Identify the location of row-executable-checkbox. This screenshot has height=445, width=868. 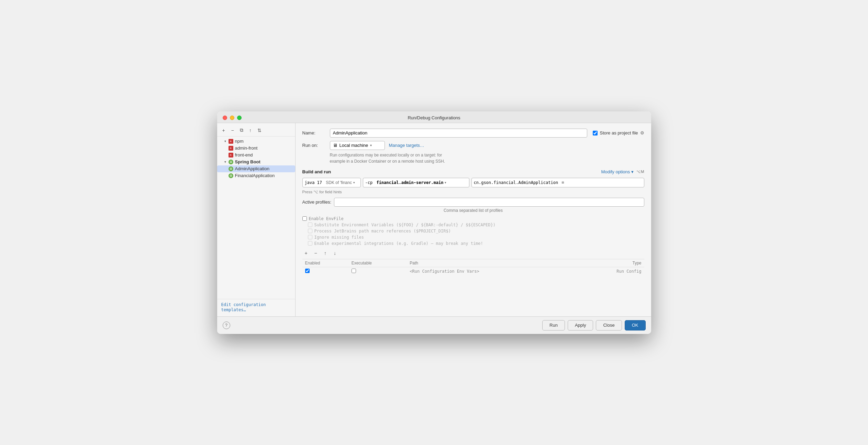
(354, 271).